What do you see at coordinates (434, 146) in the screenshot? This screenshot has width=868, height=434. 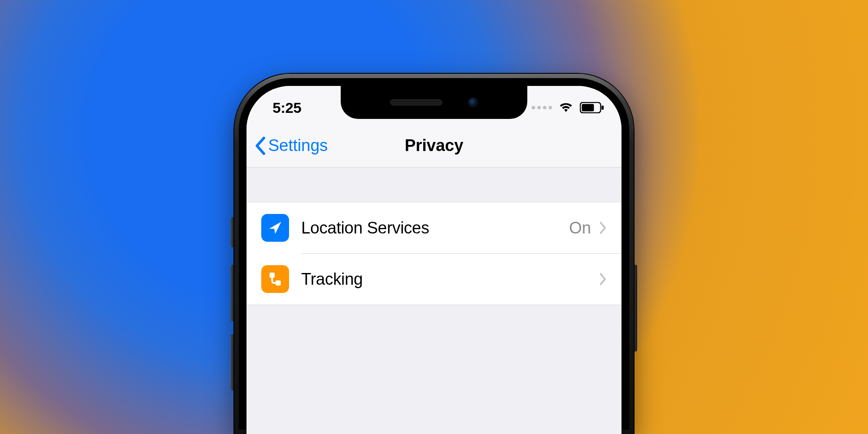 I see `page-title: Privacy` at bounding box center [434, 146].